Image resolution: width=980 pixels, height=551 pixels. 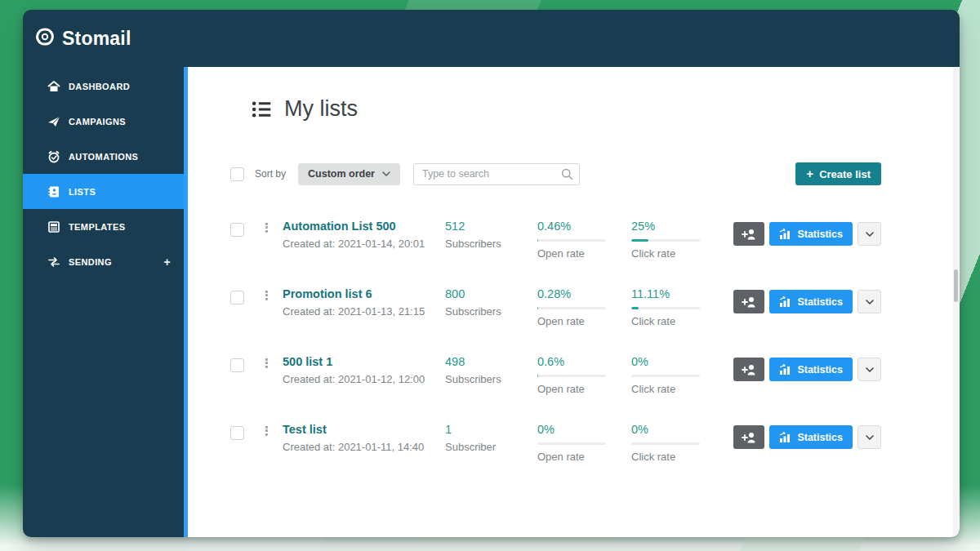 I want to click on open-rate-value: 0.6%, so click(x=585, y=362).